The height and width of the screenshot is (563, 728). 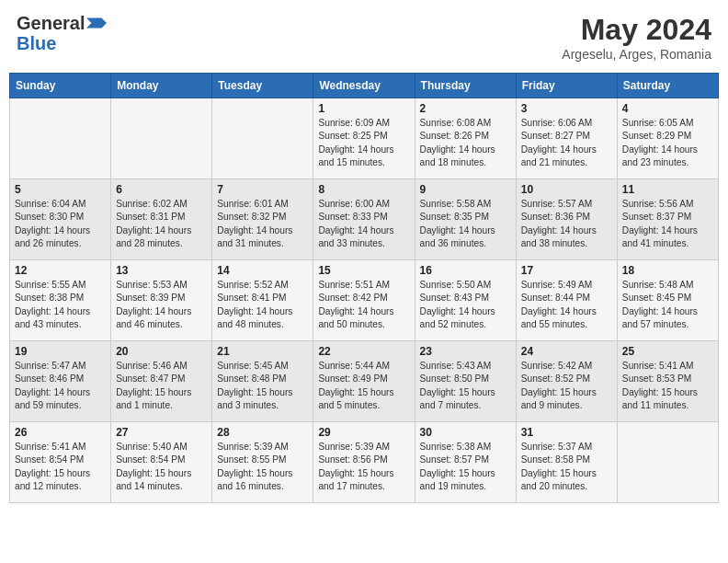 I want to click on calendar-cell: 9Sunrise: 5:58 AMSunset: 8:35 PMDaylight…, so click(x=465, y=220).